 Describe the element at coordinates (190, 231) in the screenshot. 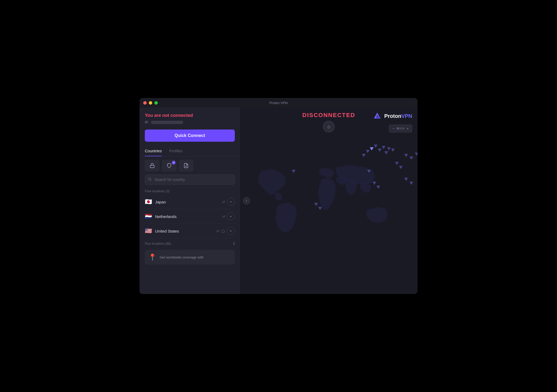

I see `list-item: 🇺🇸 United States ⇄` at that location.